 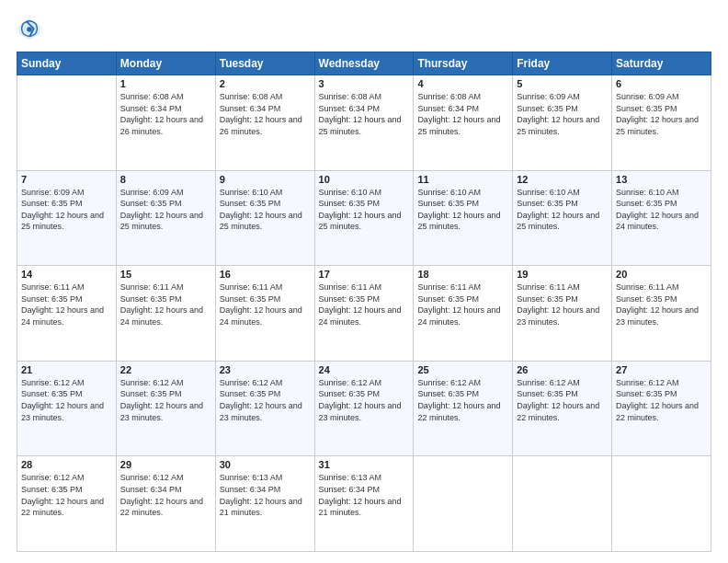 I want to click on calendar-cell: 7Sunrise: 6:09 AM Sunset: 6:35 PM Daylig…, so click(x=67, y=218).